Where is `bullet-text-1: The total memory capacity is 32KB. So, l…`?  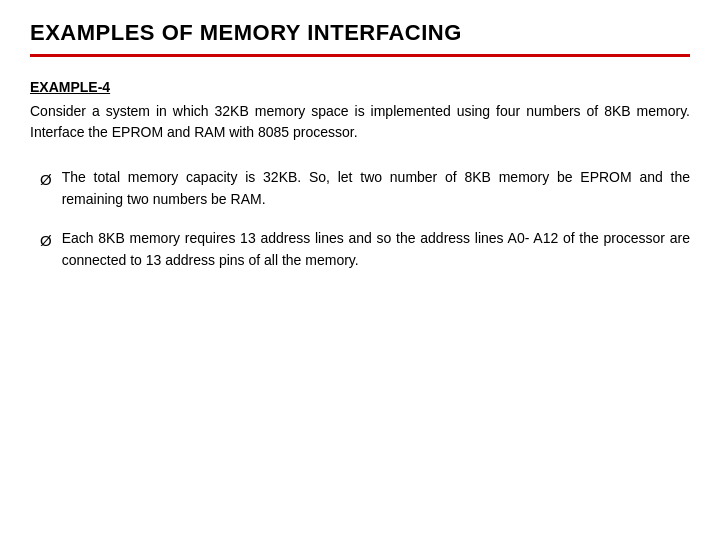 bullet-text-1: The total memory capacity is 32KB. So, l… is located at coordinates (376, 188).